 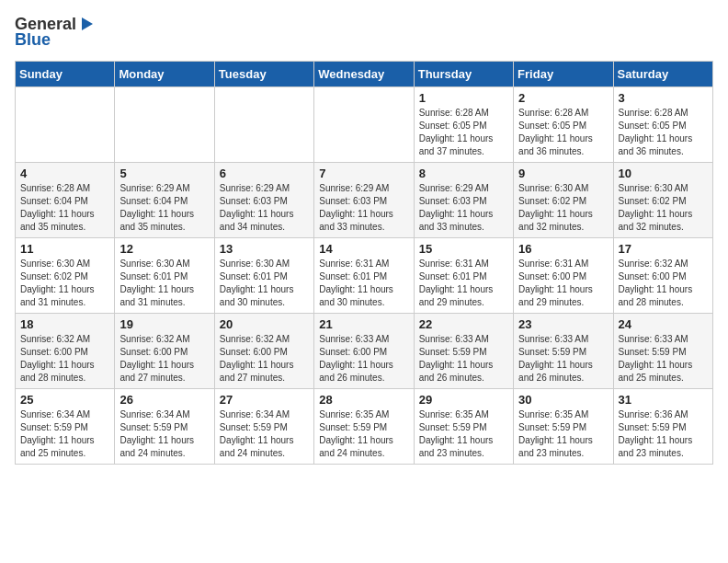 I want to click on day-cell: 10Sunrise: 6:30 AM Sunset: 6:02 PM Dayli…, so click(x=663, y=201).